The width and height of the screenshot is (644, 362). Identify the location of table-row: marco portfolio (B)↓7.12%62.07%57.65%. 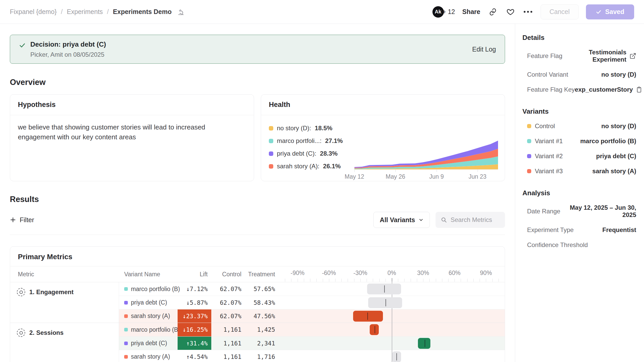
(312, 289).